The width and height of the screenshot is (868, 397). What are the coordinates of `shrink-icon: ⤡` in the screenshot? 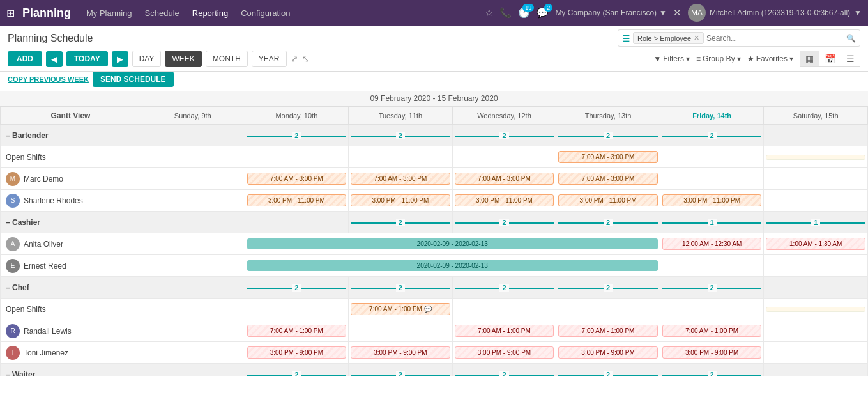 It's located at (306, 59).